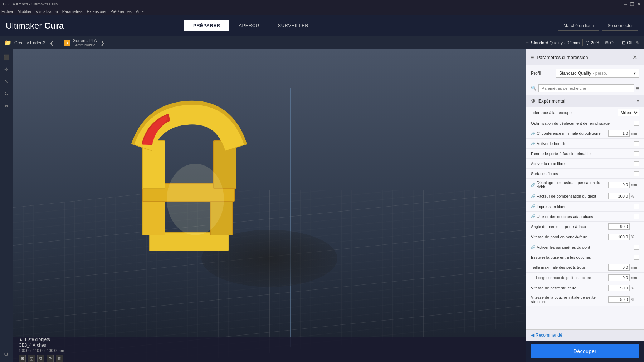 The image size is (644, 362). I want to click on setting-value-small-struct-init: %, so click(624, 299).